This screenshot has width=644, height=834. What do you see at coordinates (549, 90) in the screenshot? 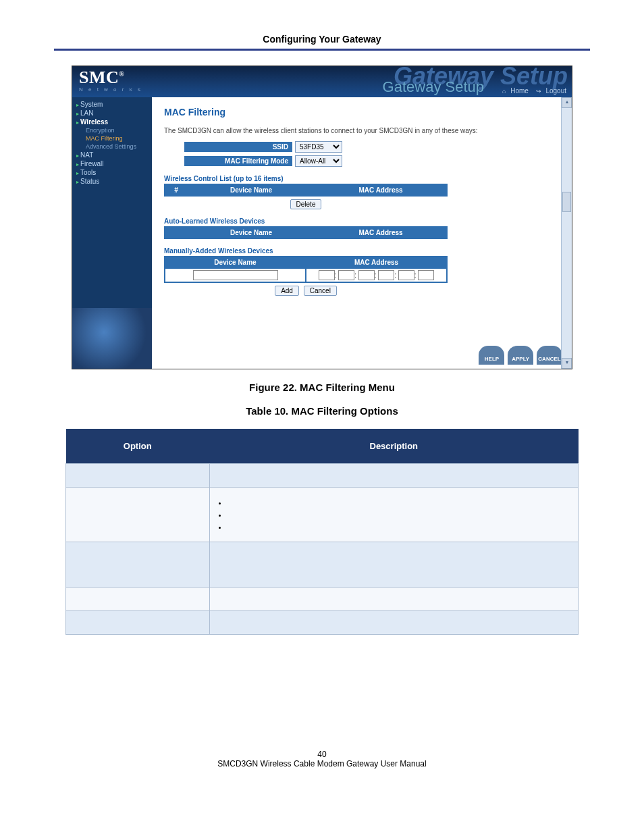
I see `logout-link: ↪ Logout` at bounding box center [549, 90].